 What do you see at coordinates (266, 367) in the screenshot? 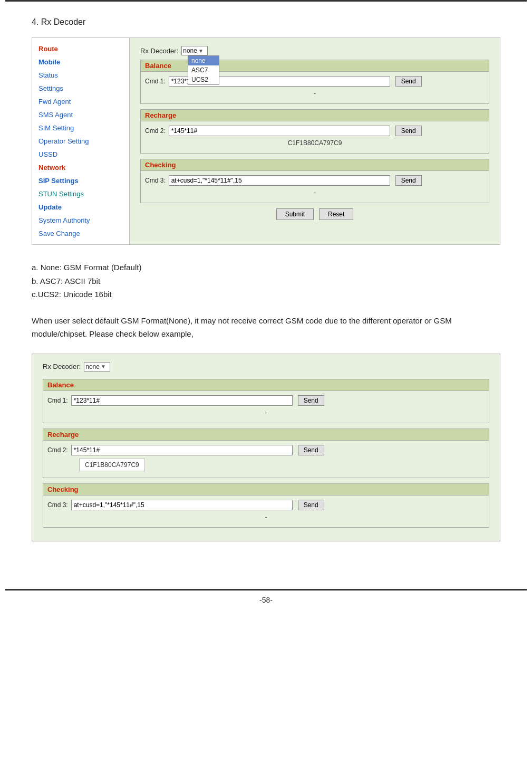
I see `second-rx-decoder-row: Rx Decoder: none ▼` at bounding box center [266, 367].